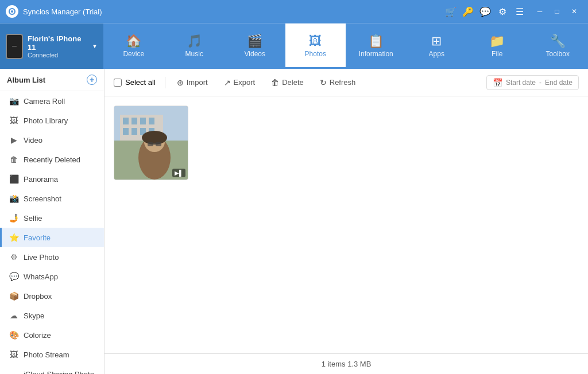  Describe the element at coordinates (338, 83) in the screenshot. I see `refresh-button: ↻ Refresh` at that location.